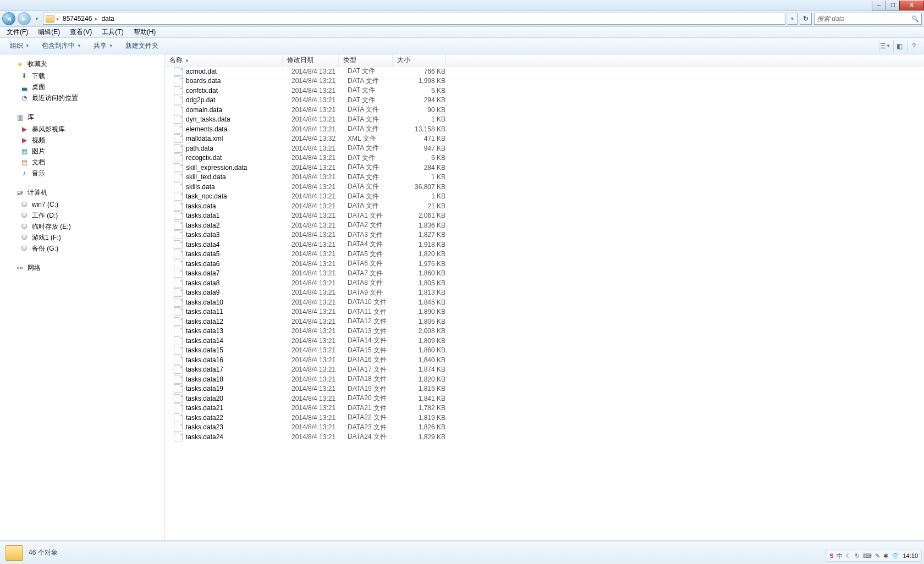  Describe the element at coordinates (84, 76) in the screenshot. I see `sidebar-downloads: ⬇下载` at that location.